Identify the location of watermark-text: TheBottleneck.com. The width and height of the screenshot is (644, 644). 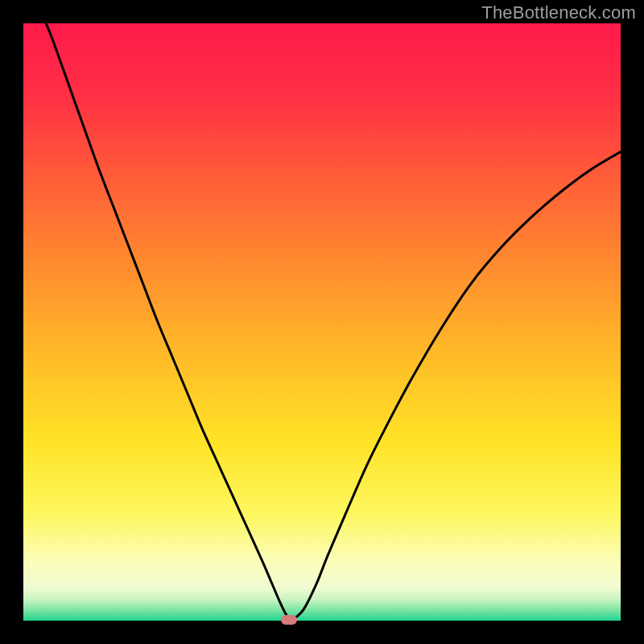
(559, 13).